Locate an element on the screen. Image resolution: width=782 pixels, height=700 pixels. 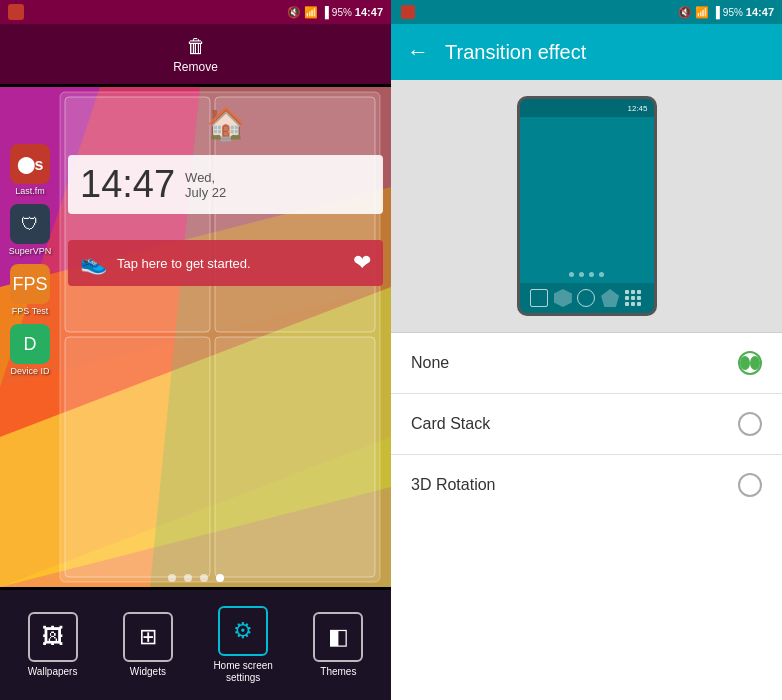
widget-time: 14:47 is located at coordinates (128, 184).